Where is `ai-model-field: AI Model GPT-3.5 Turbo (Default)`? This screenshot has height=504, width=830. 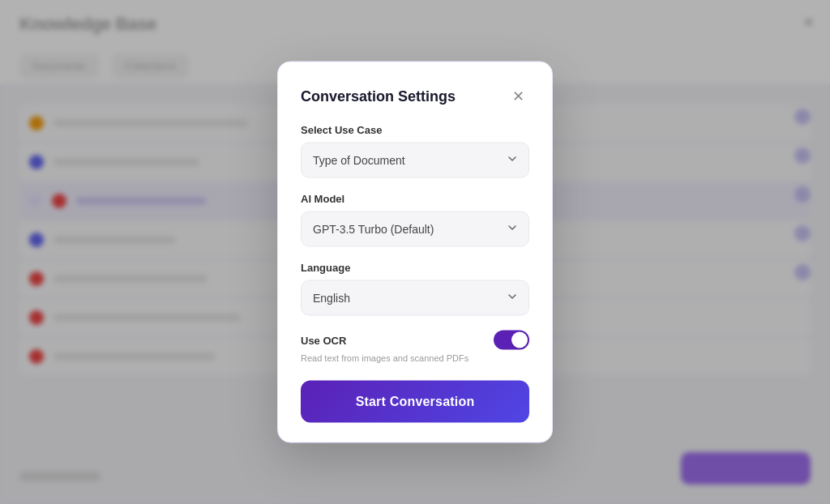 ai-model-field: AI Model GPT-3.5 Turbo (Default) is located at coordinates (415, 220).